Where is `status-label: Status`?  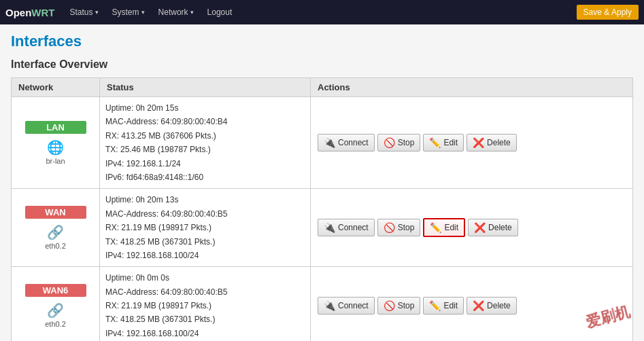 status-label: Status is located at coordinates (82, 12).